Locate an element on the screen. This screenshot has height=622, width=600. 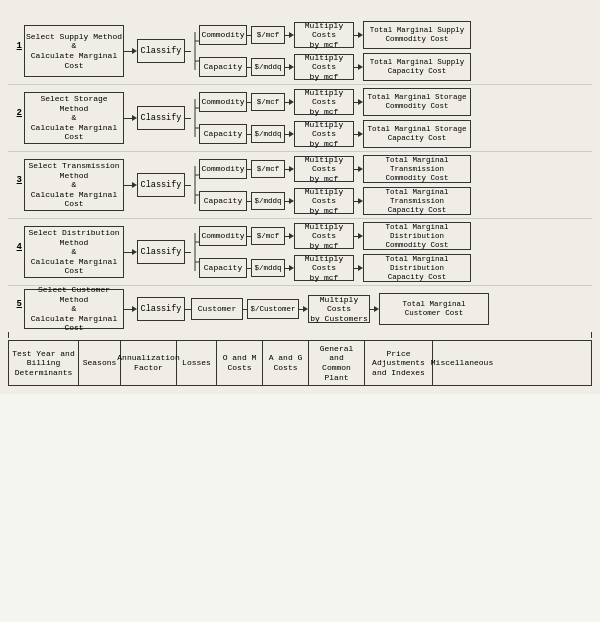
commodity-track-4: Commodity$/mcfMultiply Costs by mcfTotal… is located at coordinates (335, 236).